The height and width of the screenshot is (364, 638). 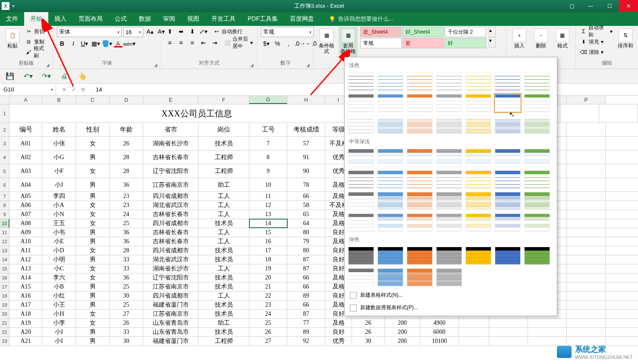 What do you see at coordinates (5, 214) in the screenshot?
I see `row-header-9: 9` at bounding box center [5, 214].